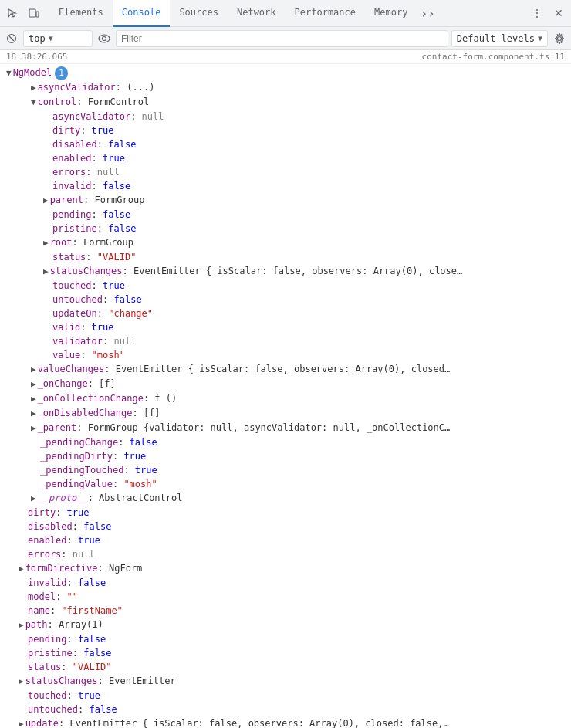 This screenshot has width=571, height=728. I want to click on filter-input, so click(282, 39).